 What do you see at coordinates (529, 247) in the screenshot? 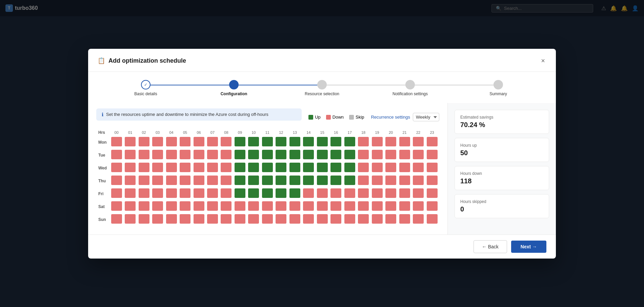
I see `next-button: Next →` at bounding box center [529, 247].